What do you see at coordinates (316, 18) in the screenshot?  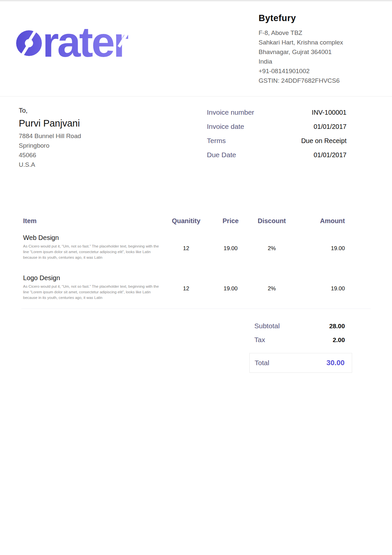 I see `company-name: Bytefury` at bounding box center [316, 18].